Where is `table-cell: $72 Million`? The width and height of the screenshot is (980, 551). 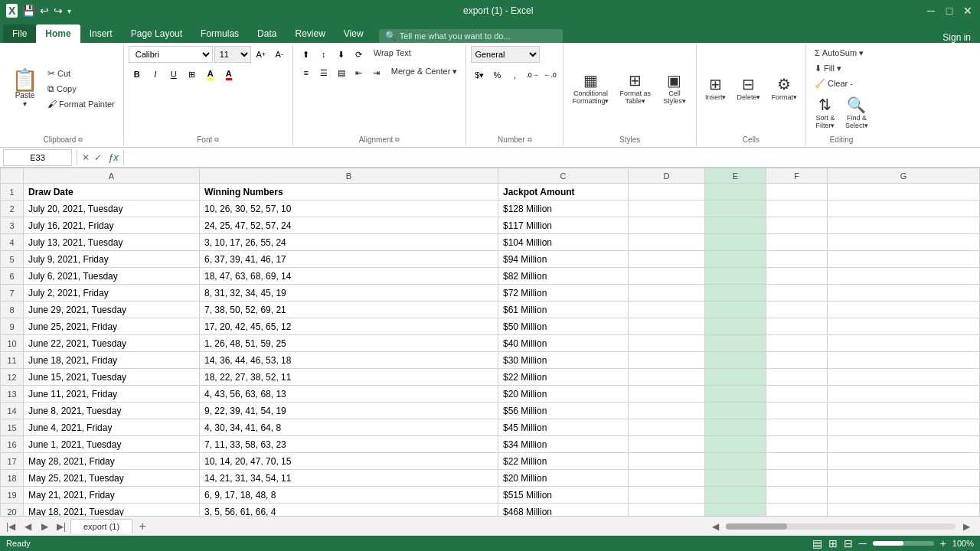
table-cell: $72 Million is located at coordinates (564, 293).